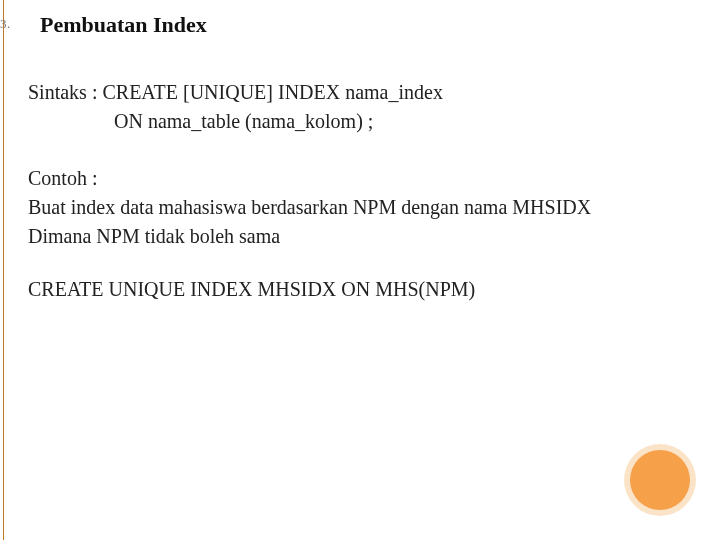  I want to click on list-number: 3., so click(6, 24).